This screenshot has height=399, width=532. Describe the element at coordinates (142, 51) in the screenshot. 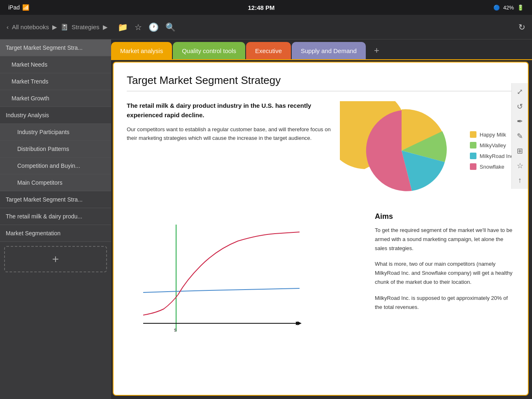

I see `tab-market-analysis: Market analysis` at that location.